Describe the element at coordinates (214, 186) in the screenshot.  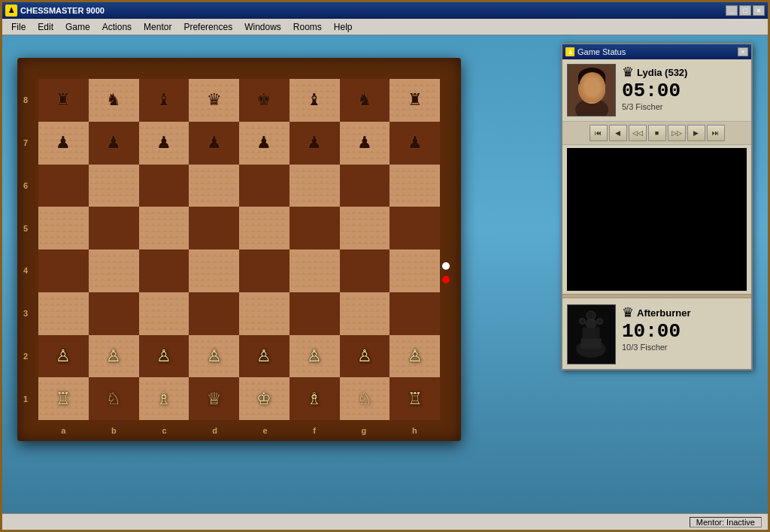
I see `sq-d6` at that location.